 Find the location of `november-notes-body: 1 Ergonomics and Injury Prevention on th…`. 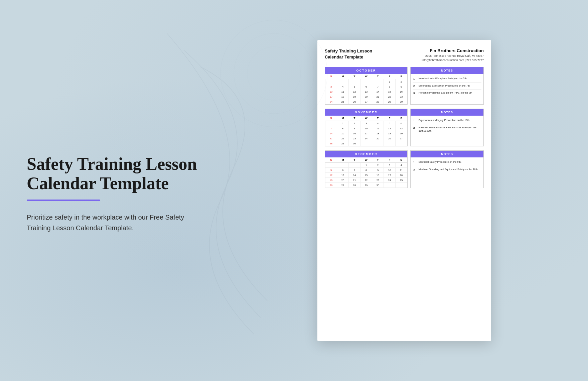

november-notes-body: 1 Ergonomics and Injury Prevention on th… is located at coordinates (447, 126).